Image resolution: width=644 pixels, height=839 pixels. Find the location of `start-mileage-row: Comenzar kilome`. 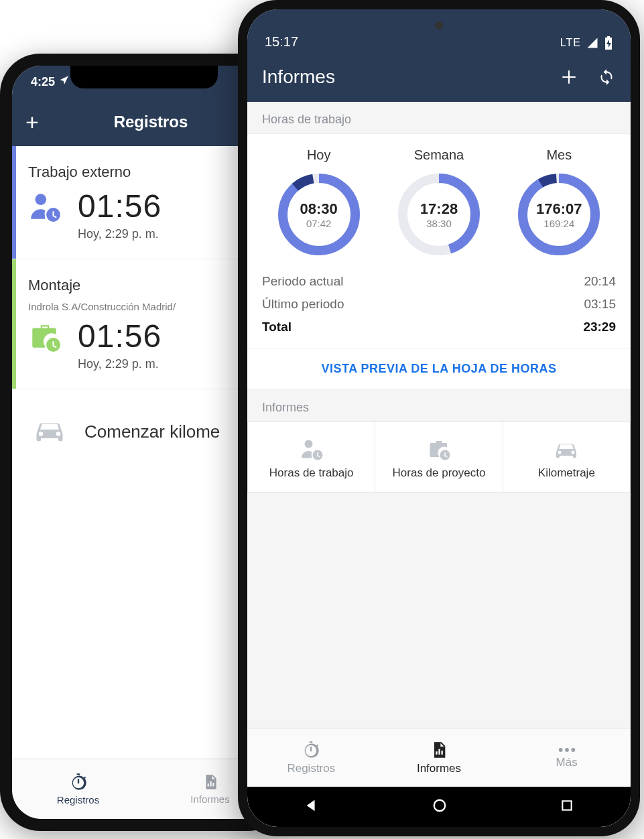

start-mileage-row: Comenzar kilome is located at coordinates (144, 432).